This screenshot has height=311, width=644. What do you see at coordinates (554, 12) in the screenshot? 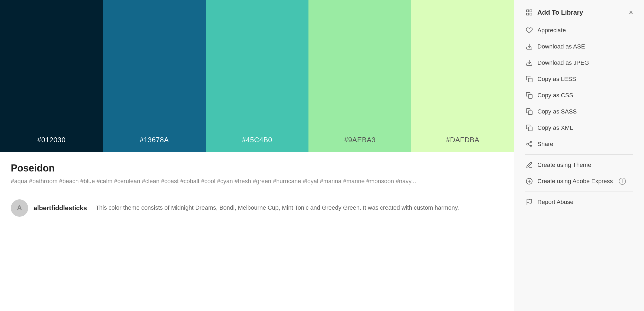
I see `sidebar-title-row: Add To Library` at bounding box center [554, 12].